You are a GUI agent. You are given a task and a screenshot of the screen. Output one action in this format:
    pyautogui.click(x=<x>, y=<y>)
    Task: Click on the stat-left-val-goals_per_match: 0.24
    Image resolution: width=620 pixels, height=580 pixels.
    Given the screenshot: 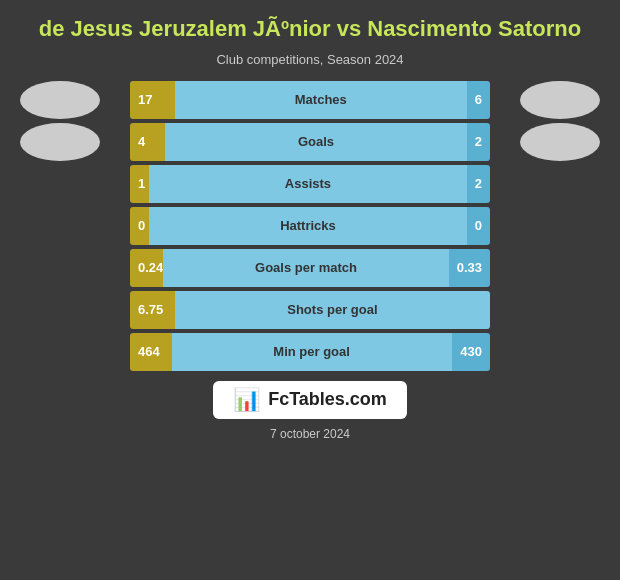 What is the action you would take?
    pyautogui.click(x=150, y=268)
    